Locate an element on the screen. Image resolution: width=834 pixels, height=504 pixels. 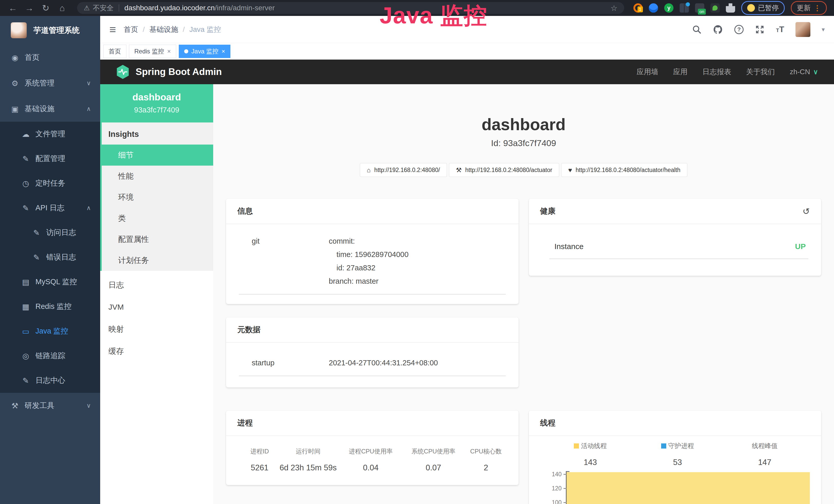
caret-down-icon: ▾ is located at coordinates (823, 30).